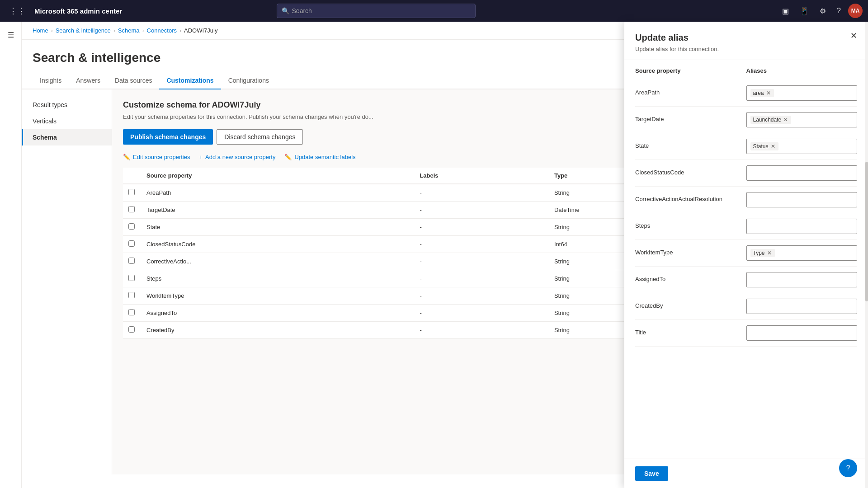 The width and height of the screenshot is (868, 488). What do you see at coordinates (691, 250) in the screenshot?
I see `alias-source-property: WorkItemType` at bounding box center [691, 250].